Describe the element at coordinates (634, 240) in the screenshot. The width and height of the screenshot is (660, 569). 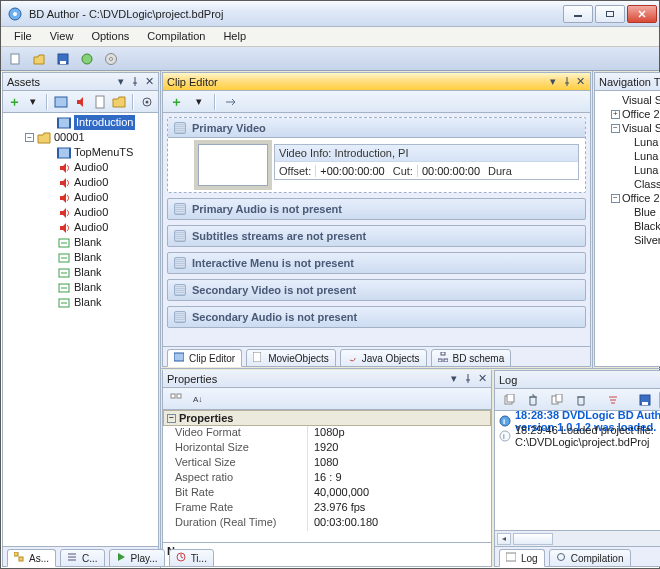
I see `nav-item: Silver` at that location.